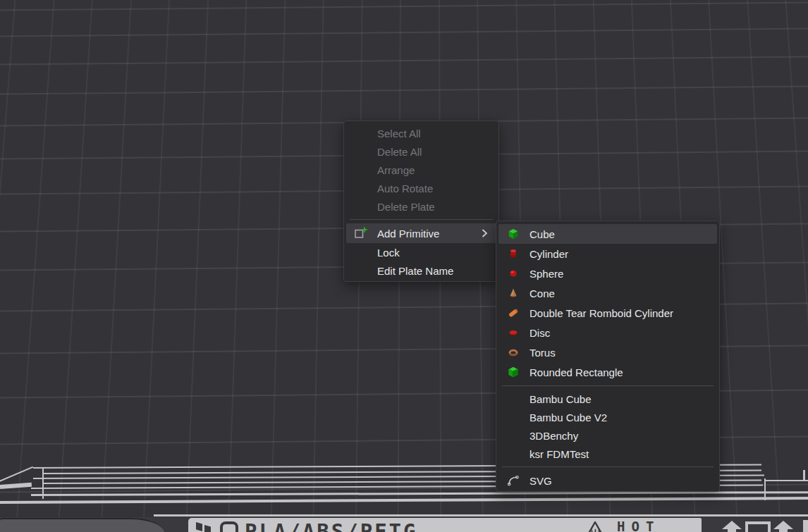 This screenshot has width=808, height=532. I want to click on sphere-icon, so click(513, 273).